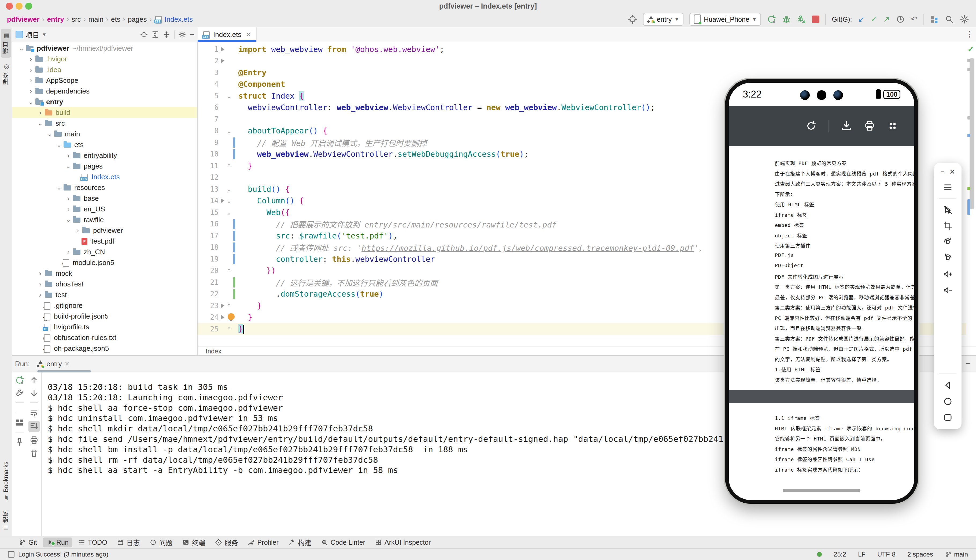  What do you see at coordinates (105, 166) in the screenshot?
I see `tree-item-pages: ⌄pages` at bounding box center [105, 166].